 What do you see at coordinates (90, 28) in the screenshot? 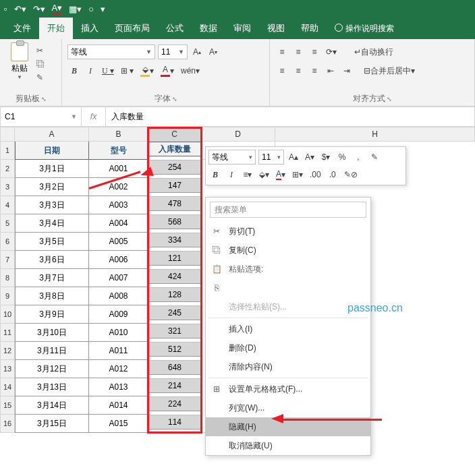
I see `tab-insert: 插入` at bounding box center [90, 28].